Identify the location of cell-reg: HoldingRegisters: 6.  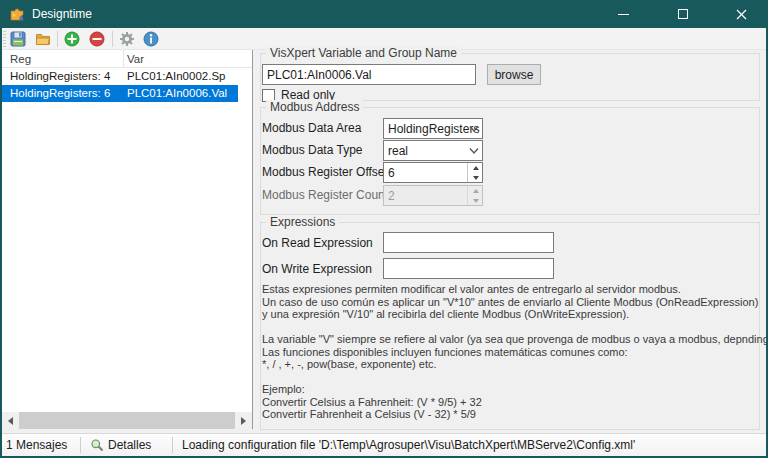
(60, 93).